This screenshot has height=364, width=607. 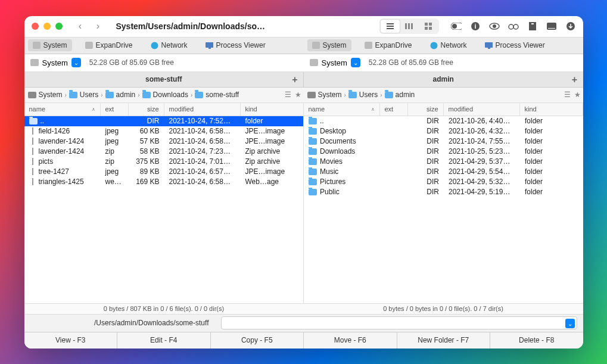 I want to click on back-button: ‹, so click(x=80, y=26).